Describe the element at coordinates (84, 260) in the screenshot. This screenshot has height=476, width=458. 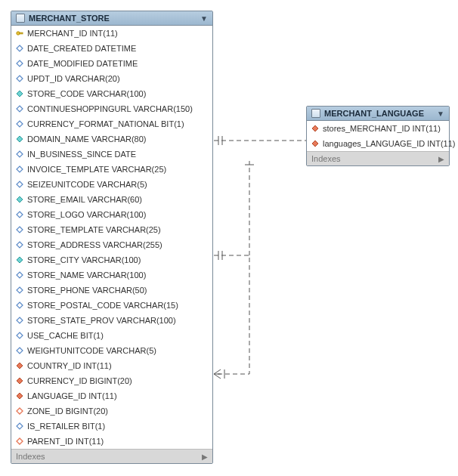
I see `column-label: STORE_CITY VARCHAR(100)` at that location.